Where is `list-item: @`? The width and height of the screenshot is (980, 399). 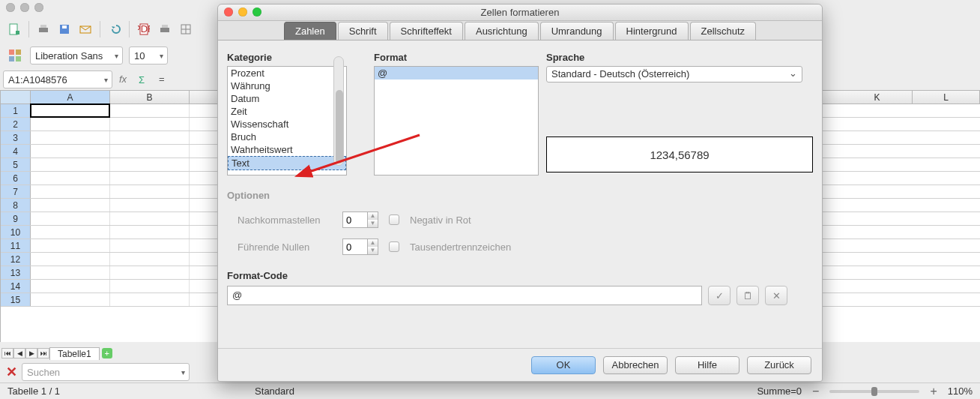 list-item: @ is located at coordinates (456, 74).